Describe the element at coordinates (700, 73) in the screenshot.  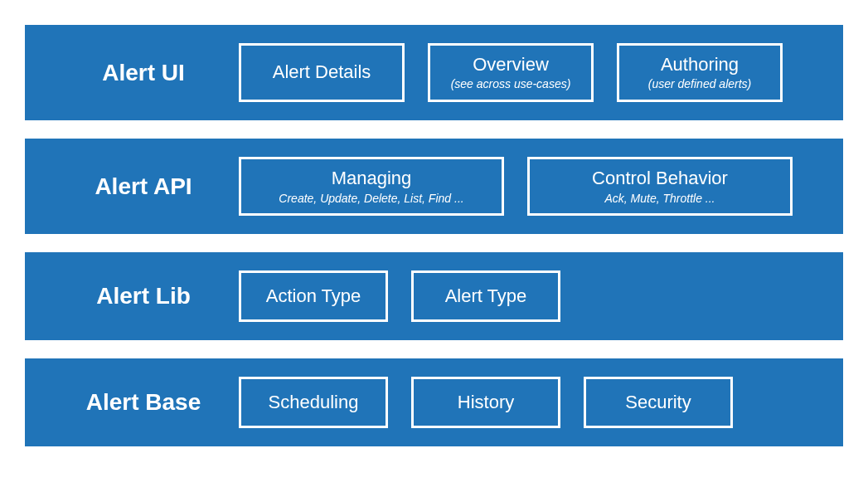
I see `box-authoring: Authoring (user defined alerts)` at that location.